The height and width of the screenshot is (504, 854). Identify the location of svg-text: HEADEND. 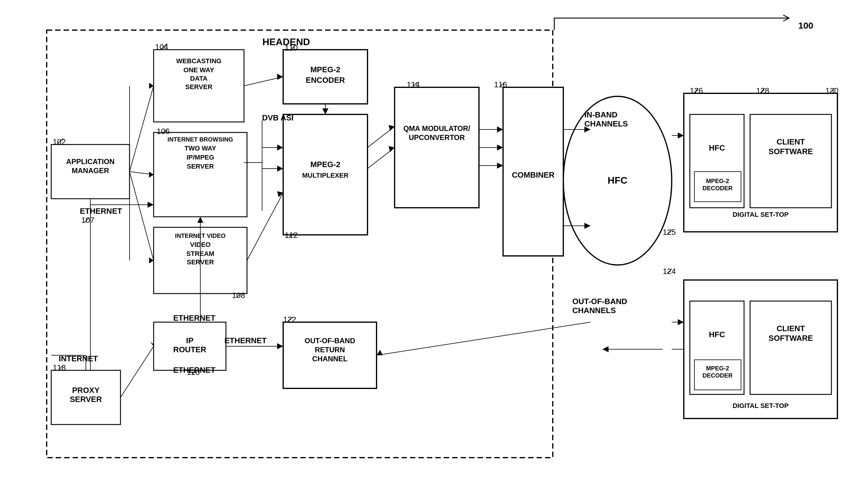
(286, 42).